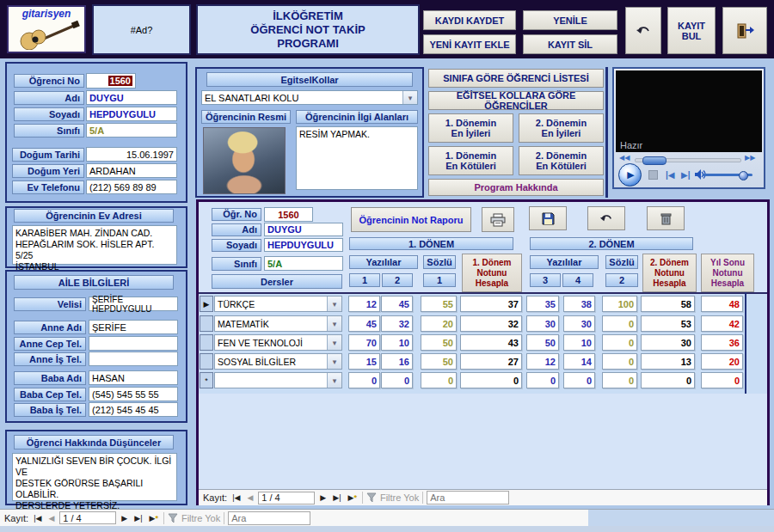 The image size is (774, 532). Describe the element at coordinates (671, 175) in the screenshot. I see `previous-button: |◀` at that location.